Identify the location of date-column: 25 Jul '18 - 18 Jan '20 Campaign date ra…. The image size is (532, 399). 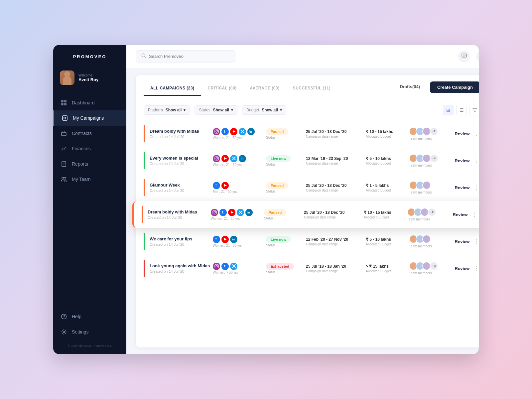
(336, 269).